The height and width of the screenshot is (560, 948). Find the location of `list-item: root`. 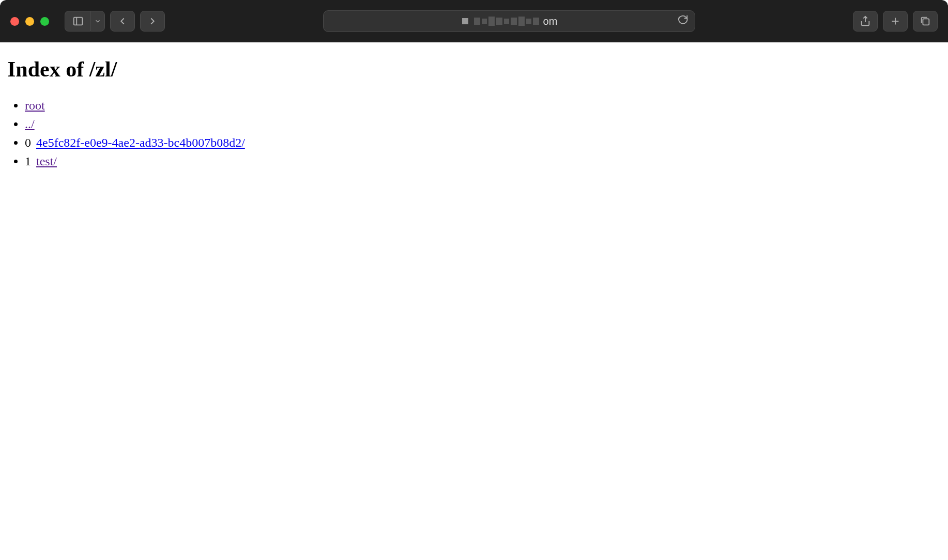

list-item: root is located at coordinates (483, 105).